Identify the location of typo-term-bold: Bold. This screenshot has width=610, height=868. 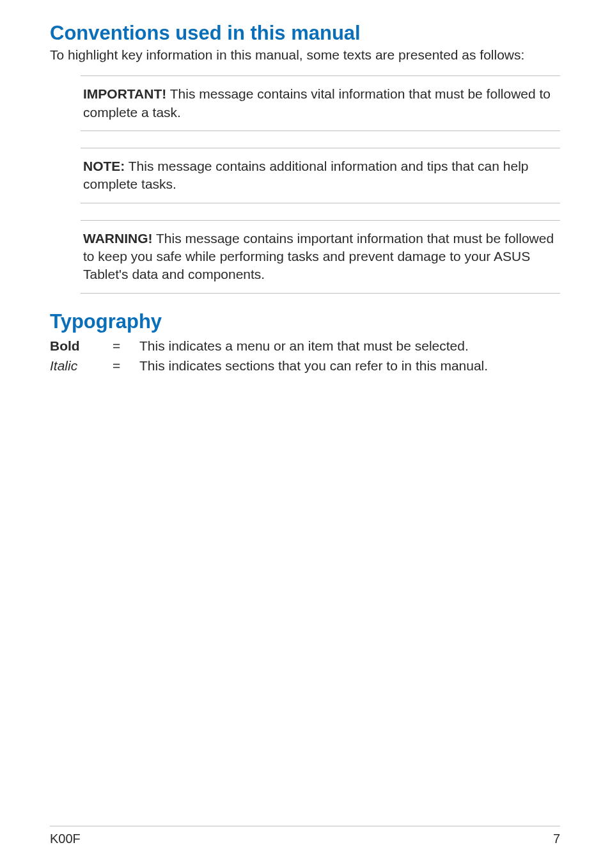
(65, 345).